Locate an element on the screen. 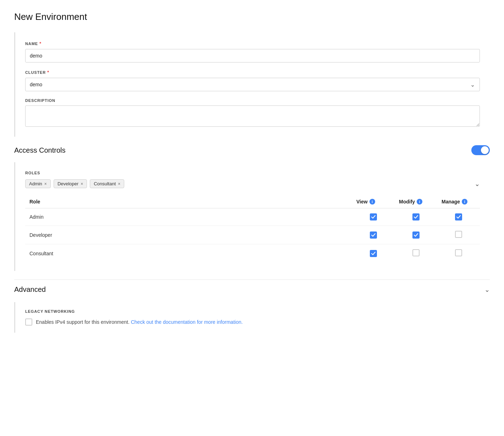 The image size is (504, 436). table-header-row: Role View i Modify i is located at coordinates (253, 202).